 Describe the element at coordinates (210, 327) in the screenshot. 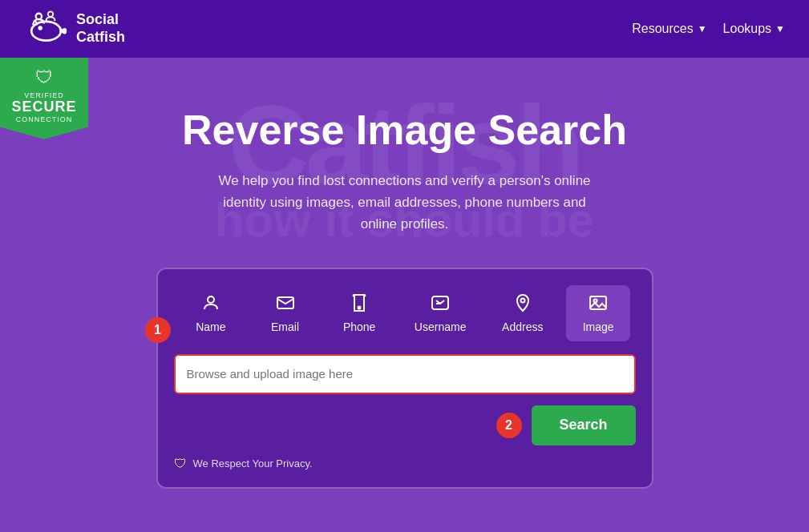

I see `tab-name-label: Name` at that location.